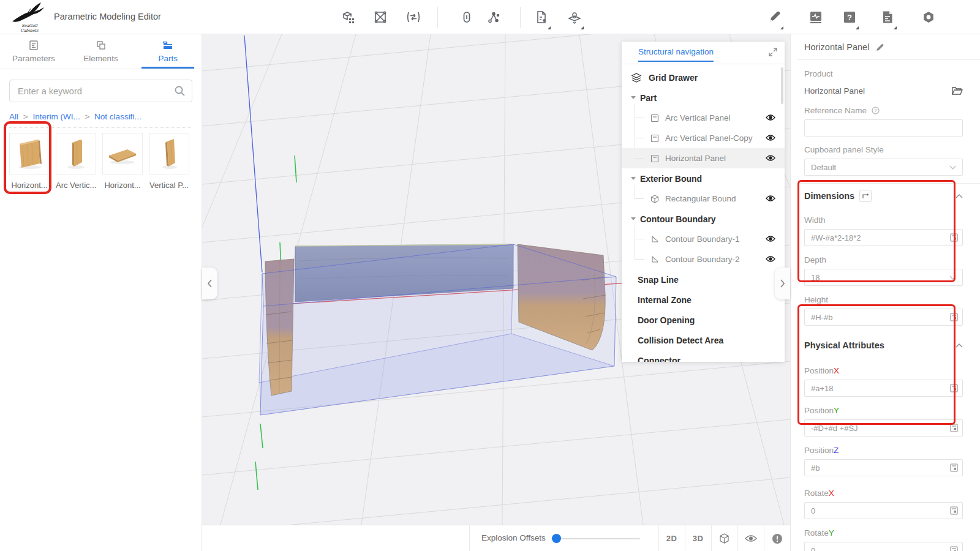 The width and height of the screenshot is (980, 551). I want to click on tree-section-part: Part, so click(703, 98).